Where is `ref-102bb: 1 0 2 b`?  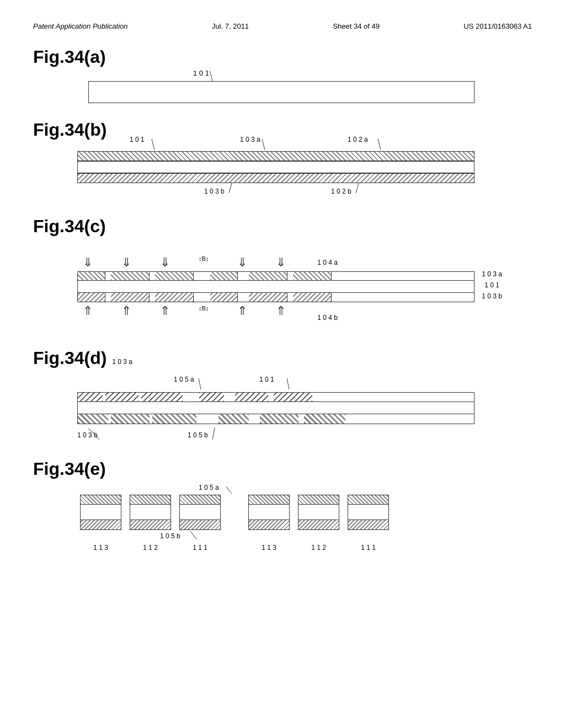
ref-102bb: 1 0 2 b is located at coordinates (341, 191).